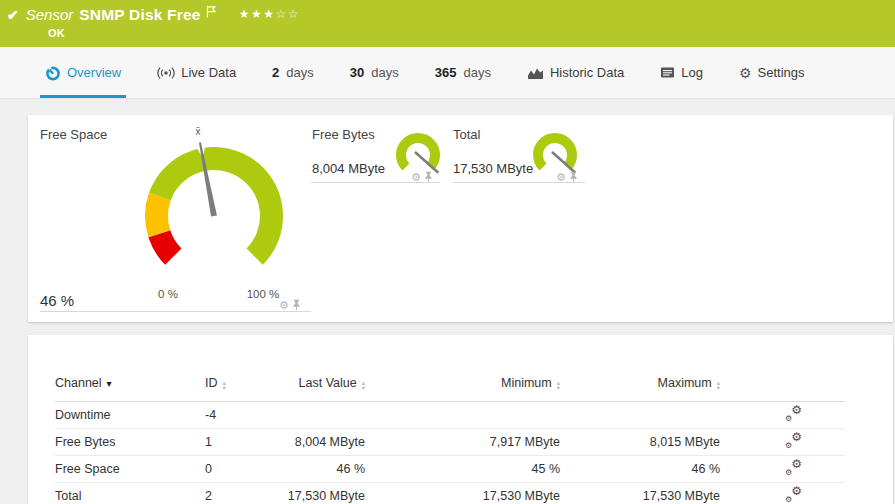  What do you see at coordinates (772, 72) in the screenshot?
I see `tab-settings: ⚙ Settings` at bounding box center [772, 72].